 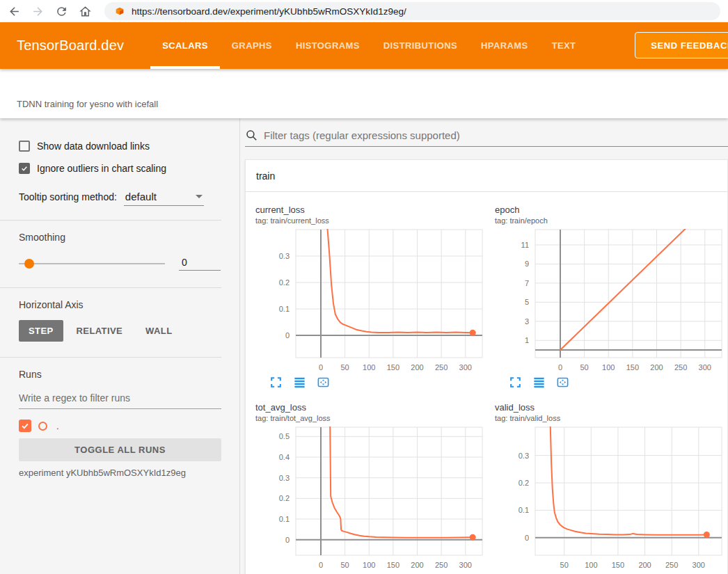 I want to click on runs-regex-input, so click(x=120, y=399).